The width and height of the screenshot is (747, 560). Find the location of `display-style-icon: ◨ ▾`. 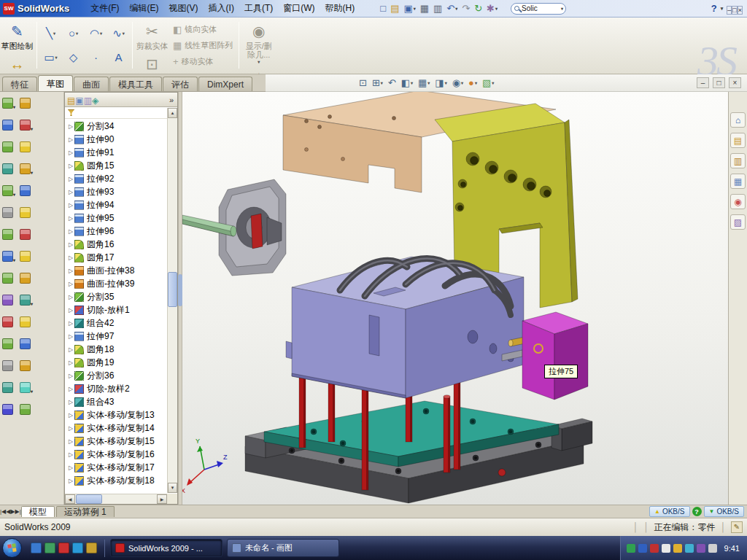

display-style-icon: ◨ ▾ is located at coordinates (441, 83).